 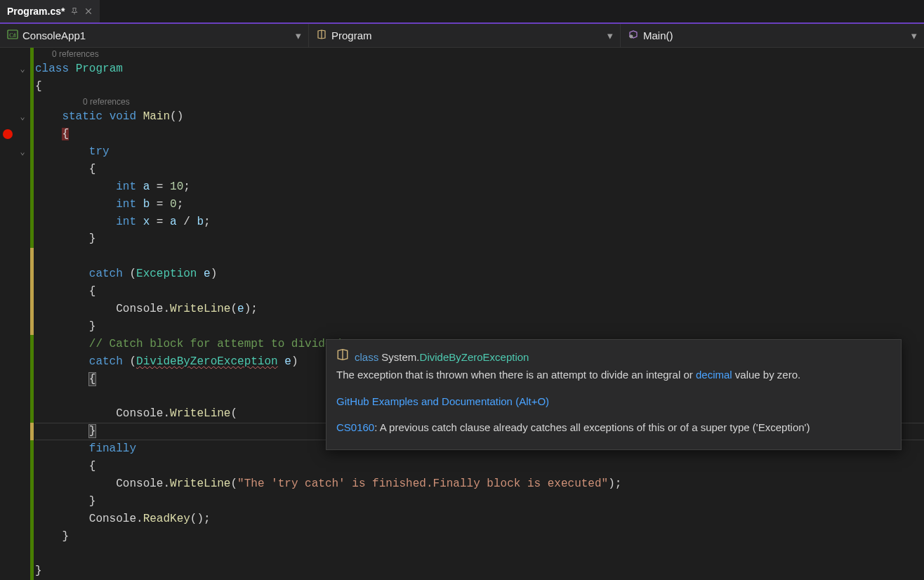 What do you see at coordinates (465, 35) in the screenshot?
I see `nav-class-dropdown: Program ▾` at bounding box center [465, 35].